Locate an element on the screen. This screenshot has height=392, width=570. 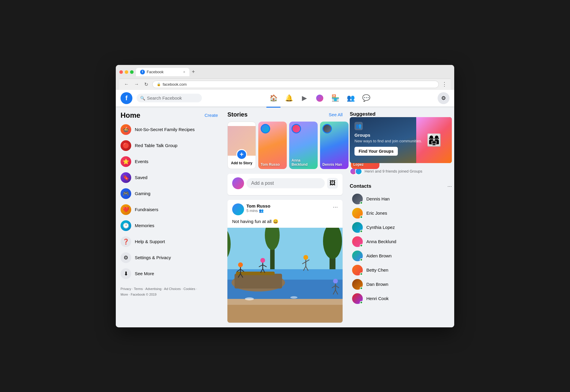
contact-item-cynthia: Cynthia Lopez is located at coordinates (401, 227).